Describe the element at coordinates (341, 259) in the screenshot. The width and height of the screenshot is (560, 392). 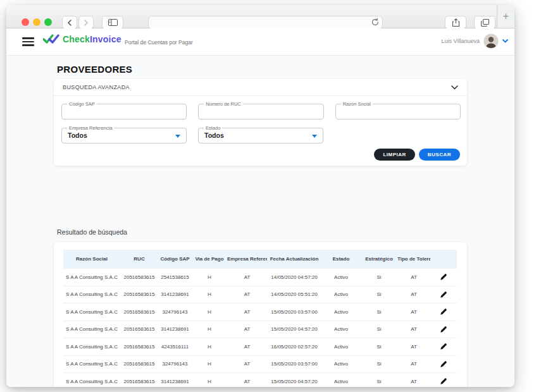
I see `column-header: Estado` at that location.